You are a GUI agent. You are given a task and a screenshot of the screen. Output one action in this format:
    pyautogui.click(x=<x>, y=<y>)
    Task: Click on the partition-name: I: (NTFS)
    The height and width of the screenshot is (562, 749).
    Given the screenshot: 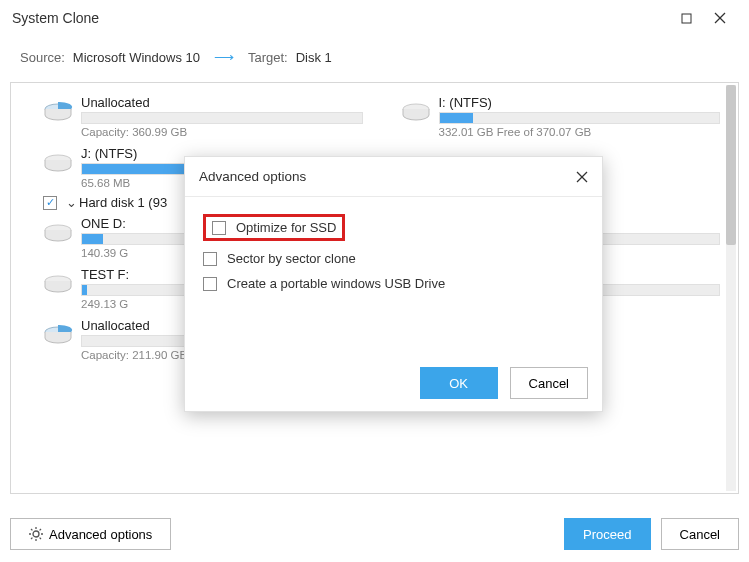 What is the action you would take?
    pyautogui.click(x=580, y=102)
    